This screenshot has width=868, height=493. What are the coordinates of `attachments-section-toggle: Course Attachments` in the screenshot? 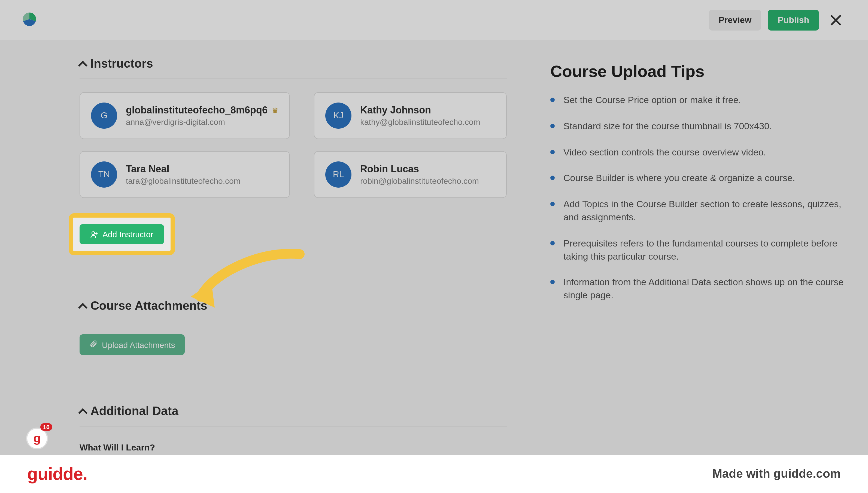 It's located at (293, 306).